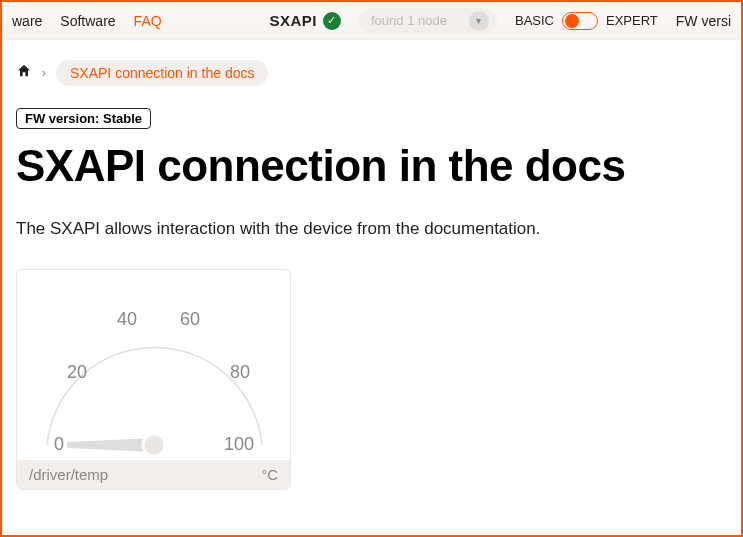 The height and width of the screenshot is (537, 743). What do you see at coordinates (162, 73) in the screenshot?
I see `breadcrumb-current: SXAPI connection in the docs` at bounding box center [162, 73].